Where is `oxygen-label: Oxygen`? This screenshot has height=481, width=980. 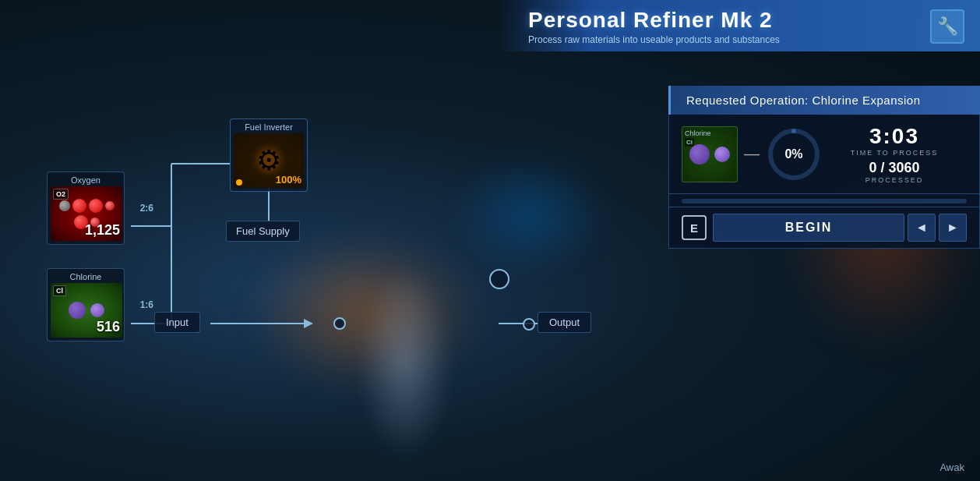 oxygen-label: Oxygen is located at coordinates (86, 180).